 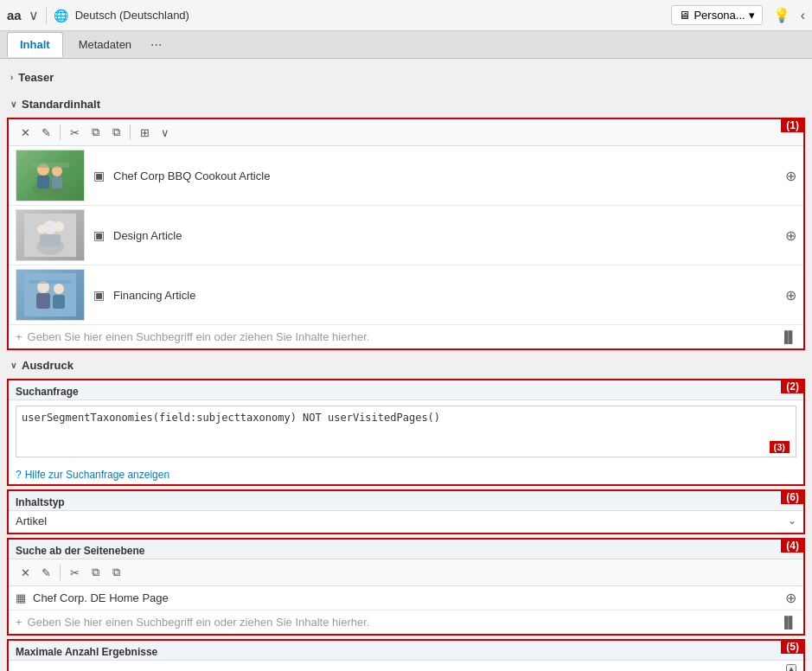 What do you see at coordinates (406, 475) in the screenshot?
I see `help-link: ? Hilfe zur Suchanfrage anzeigen` at bounding box center [406, 475].